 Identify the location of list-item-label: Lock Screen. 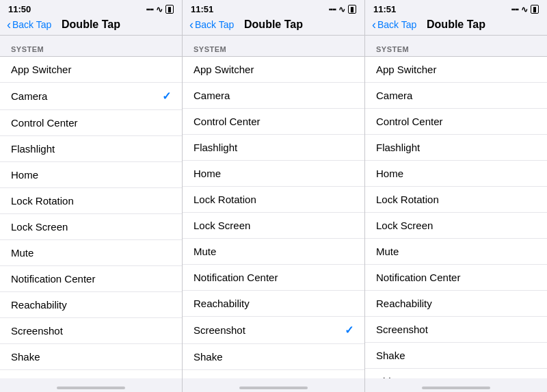
(222, 226).